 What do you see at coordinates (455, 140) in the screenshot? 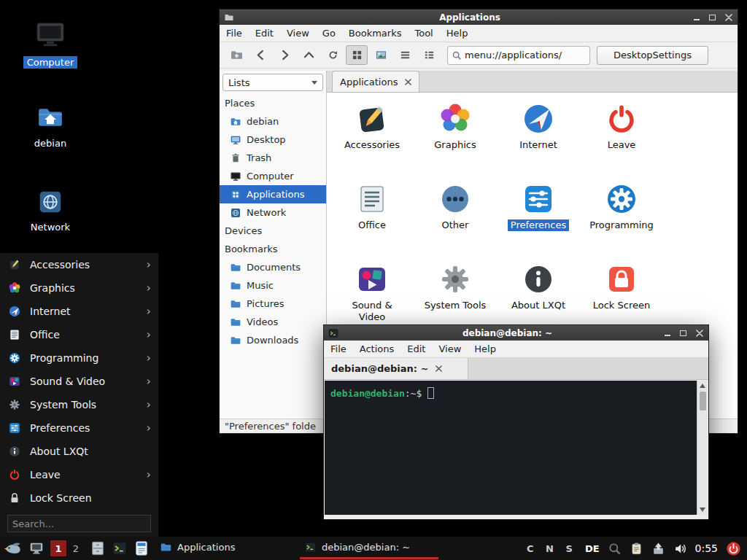
I see `app-item-graphics: Graphics` at bounding box center [455, 140].